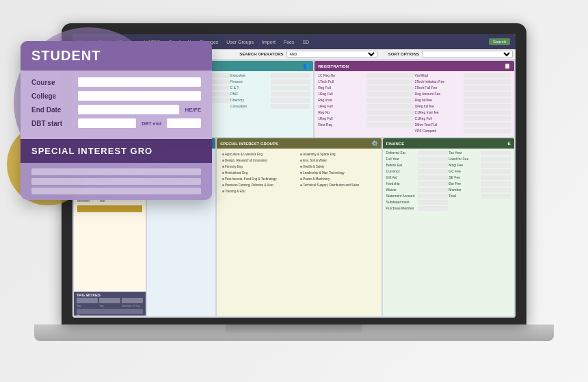 The height and width of the screenshot is (382, 588). I want to click on reg-reg-full: Reg Full, so click(366, 88).